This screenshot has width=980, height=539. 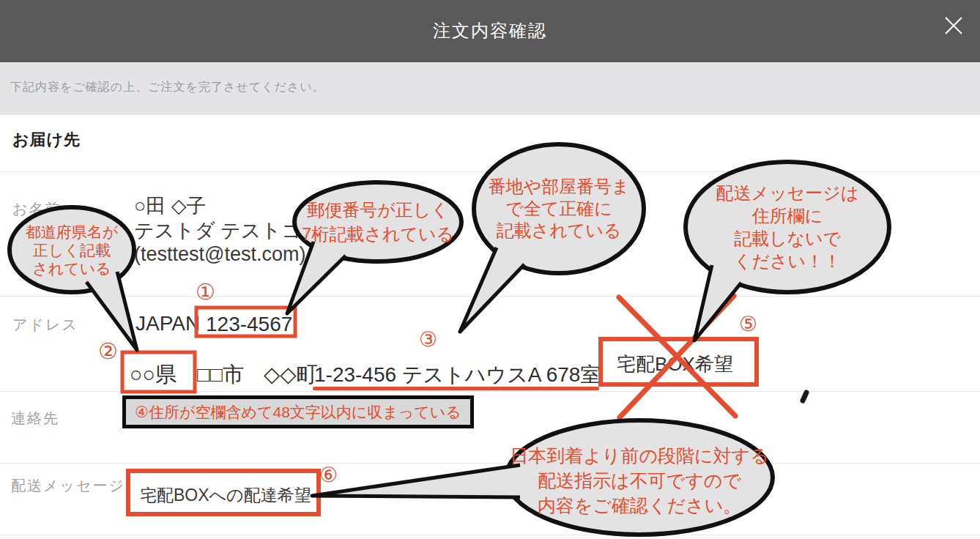 I want to click on close-button, so click(x=954, y=26).